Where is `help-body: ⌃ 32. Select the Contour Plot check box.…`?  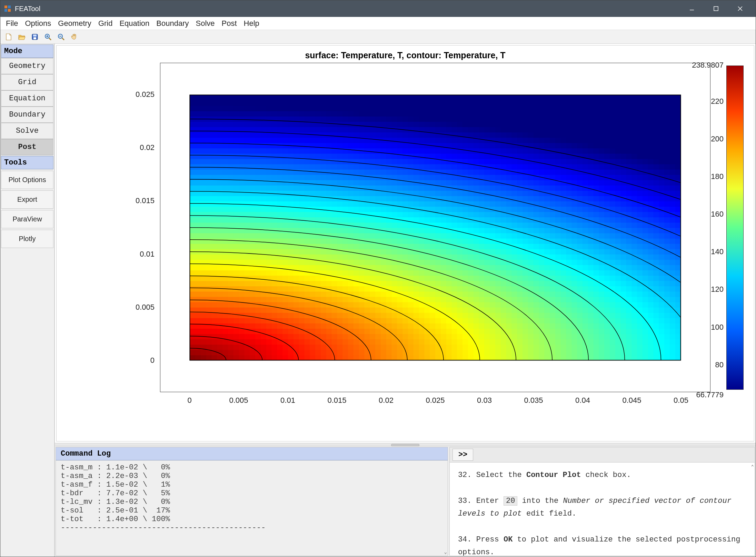 help-body: ⌃ 32. Select the Contour Plot check box.… is located at coordinates (602, 509).